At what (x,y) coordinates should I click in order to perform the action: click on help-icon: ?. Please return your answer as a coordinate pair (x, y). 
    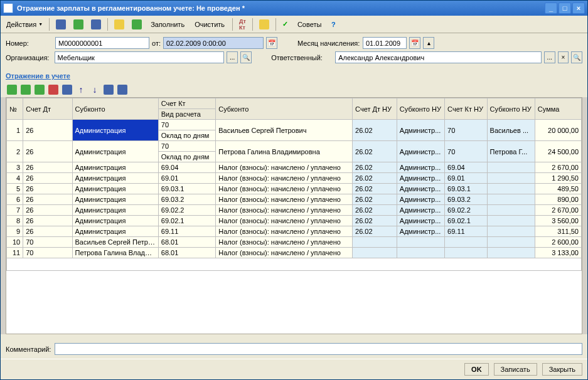
    Looking at the image, I should click on (333, 24).